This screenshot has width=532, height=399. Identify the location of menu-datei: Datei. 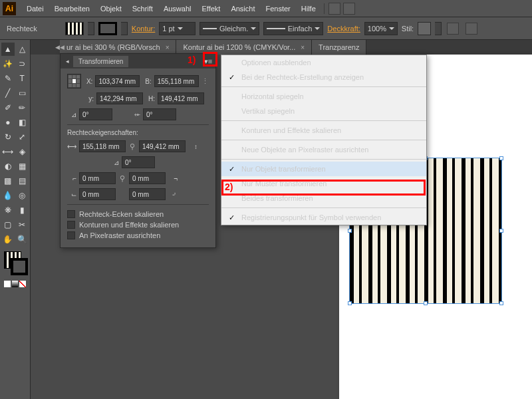
(35, 9).